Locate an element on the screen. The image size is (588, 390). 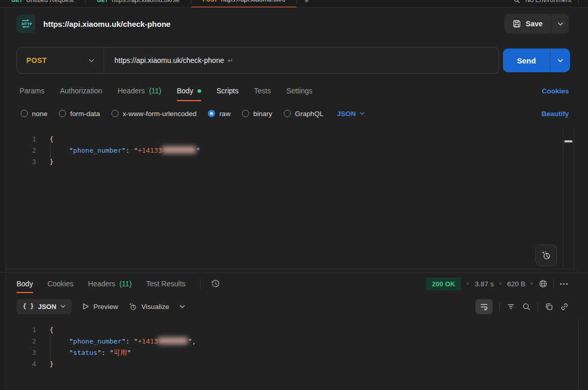
radio-circle-selected is located at coordinates (211, 113).